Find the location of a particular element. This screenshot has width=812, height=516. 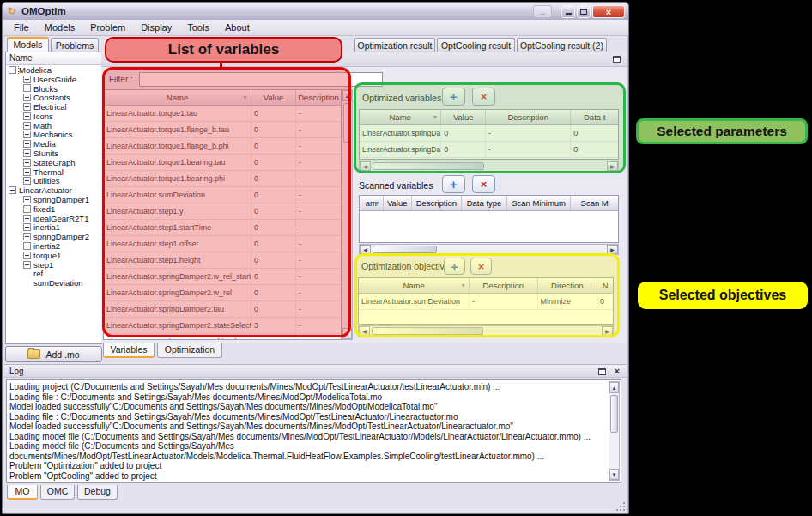

menu-item: About is located at coordinates (237, 27).